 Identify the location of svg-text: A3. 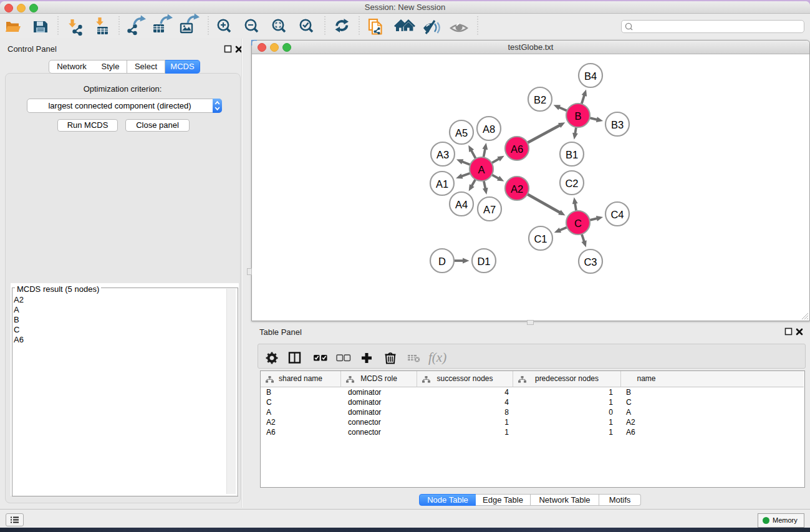
(443, 155).